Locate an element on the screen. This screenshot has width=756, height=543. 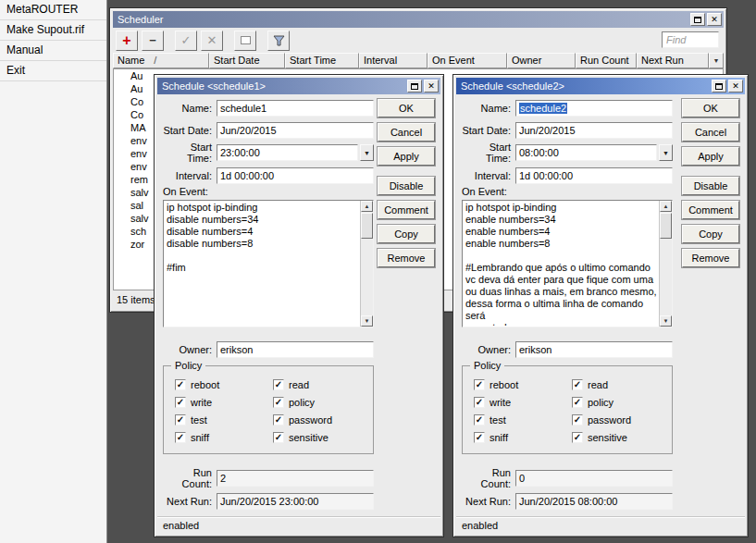
name-label: Name: is located at coordinates (489, 108).